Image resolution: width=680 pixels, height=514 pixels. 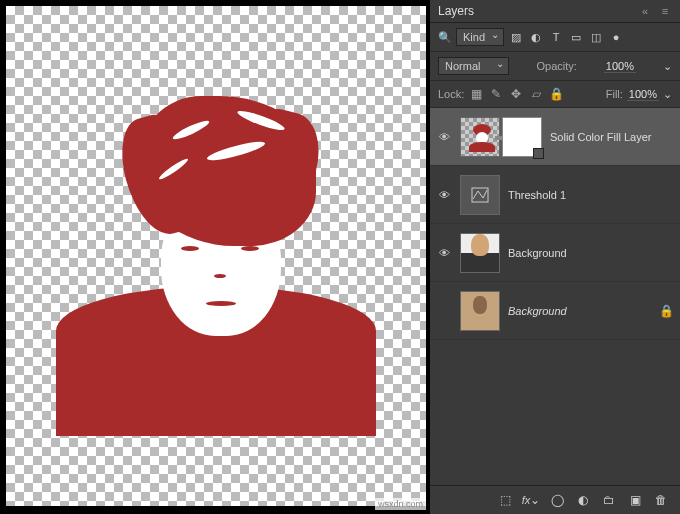 What do you see at coordinates (555, 38) in the screenshot?
I see `filter-row: 🔍 Kind ▨ ◐ T ▭ ◫ ●` at bounding box center [555, 38].